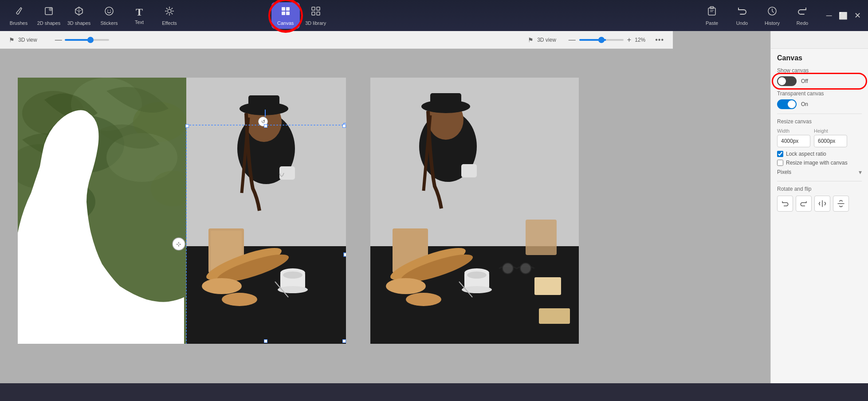 This screenshot has height=401, width=868. Describe the element at coordinates (572, 40) in the screenshot. I see `zoom-minus-icon-right: —` at that location.